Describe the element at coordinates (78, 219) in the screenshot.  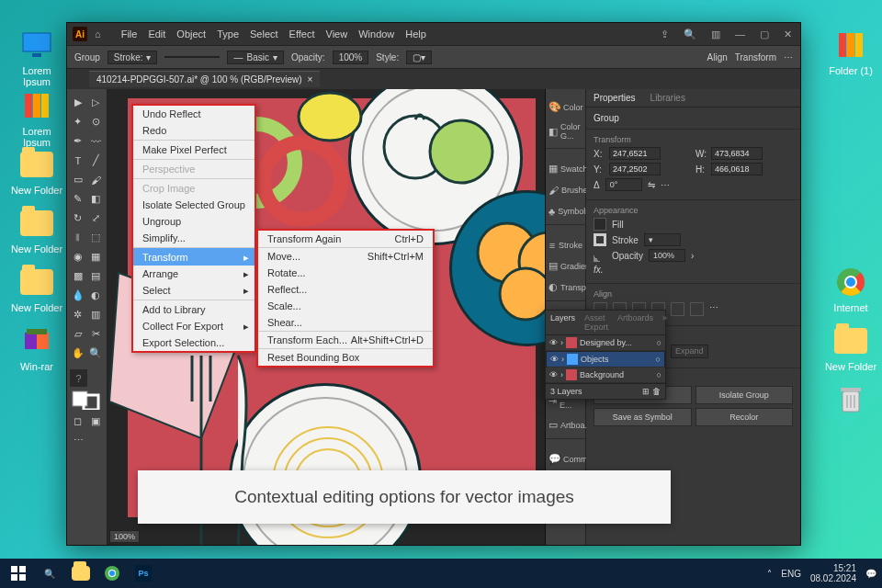
I see `rotate-tool: ↻` at that location.